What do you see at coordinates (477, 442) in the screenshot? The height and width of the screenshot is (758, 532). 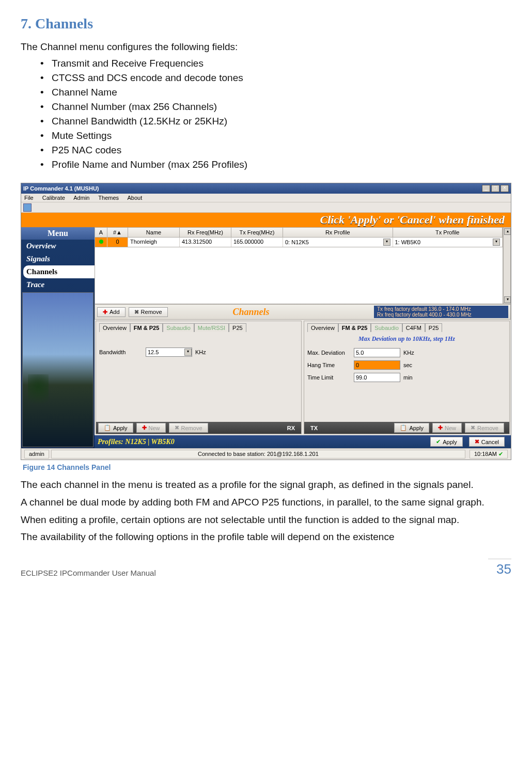 I see `close-icon: ✖` at bounding box center [477, 442].